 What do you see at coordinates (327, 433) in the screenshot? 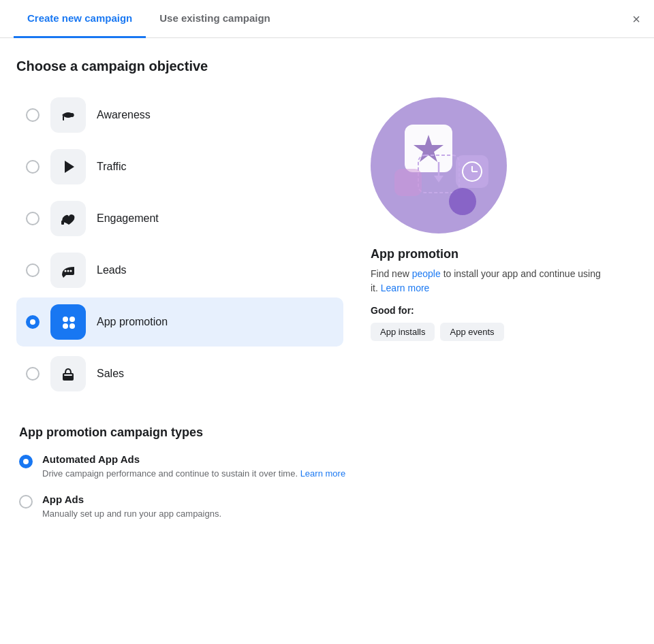
I see `bottom-title: App promotion campaign types` at bounding box center [327, 433].